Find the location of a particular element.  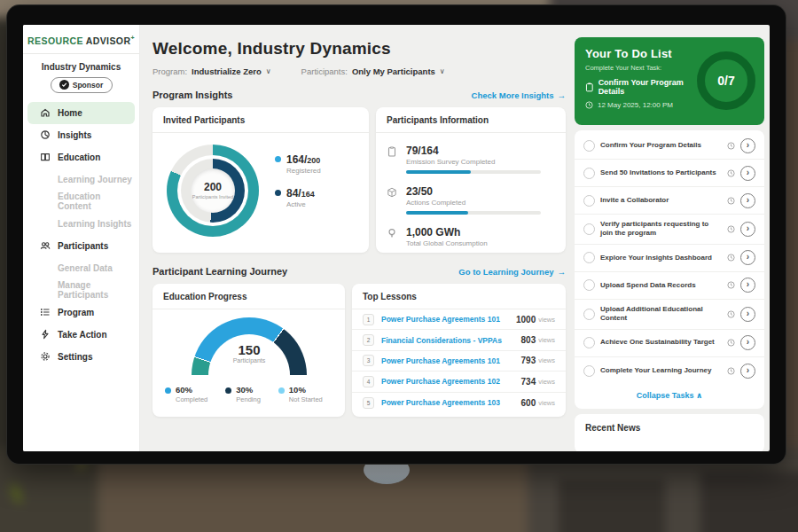

task-row: Upload Spend Data Records › is located at coordinates (669, 286).